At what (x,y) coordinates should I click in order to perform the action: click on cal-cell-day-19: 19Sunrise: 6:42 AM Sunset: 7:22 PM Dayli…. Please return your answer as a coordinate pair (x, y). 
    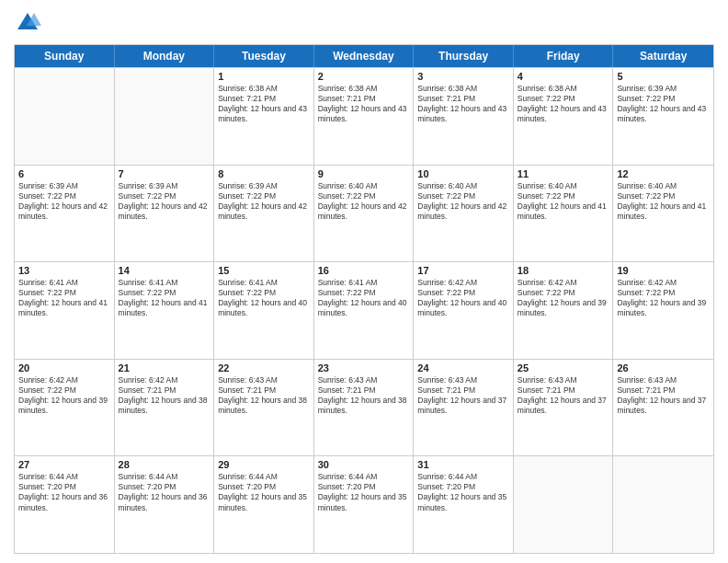
    Looking at the image, I should click on (664, 311).